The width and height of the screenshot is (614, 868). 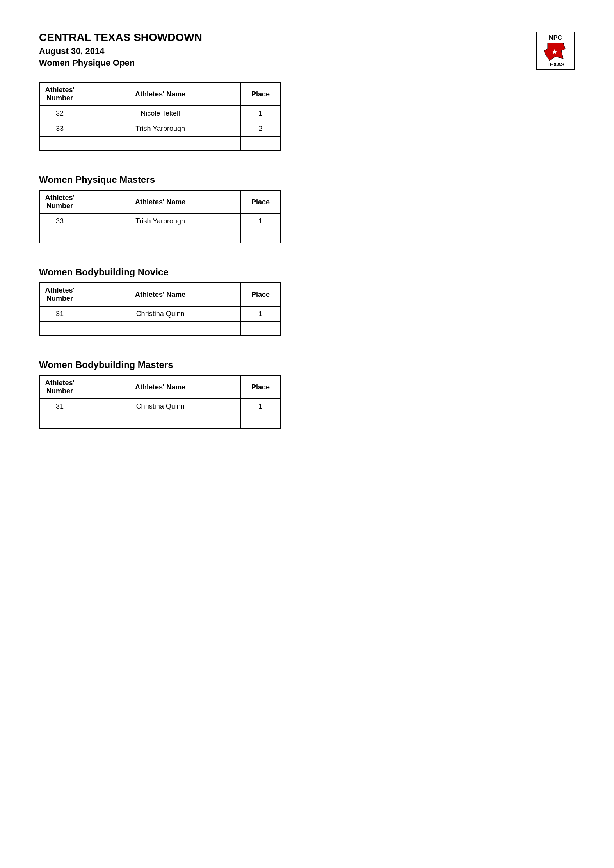 I want to click on section-women-bodybuilding-novice: Women Bodybuilding Novice Athletes'Numbe…, so click(x=307, y=302).